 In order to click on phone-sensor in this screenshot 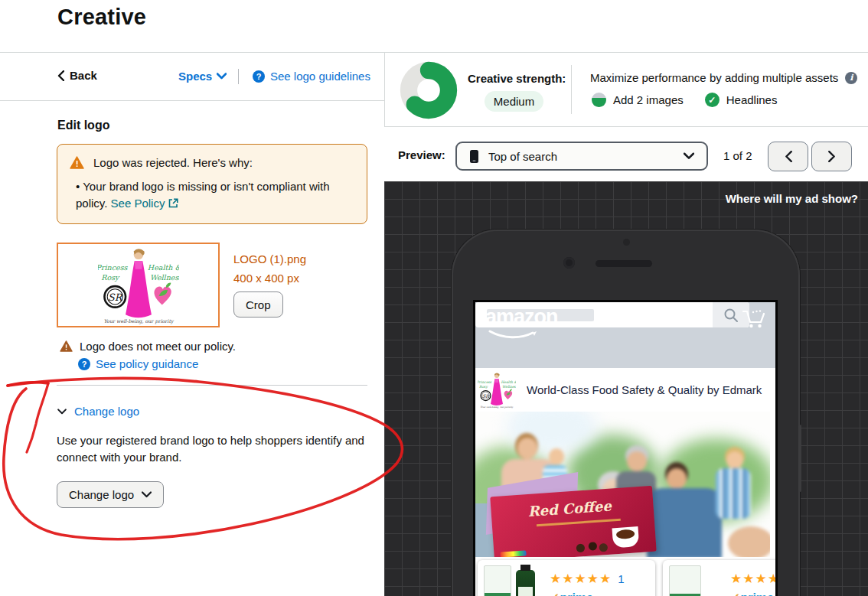, I will do `click(626, 242)`.